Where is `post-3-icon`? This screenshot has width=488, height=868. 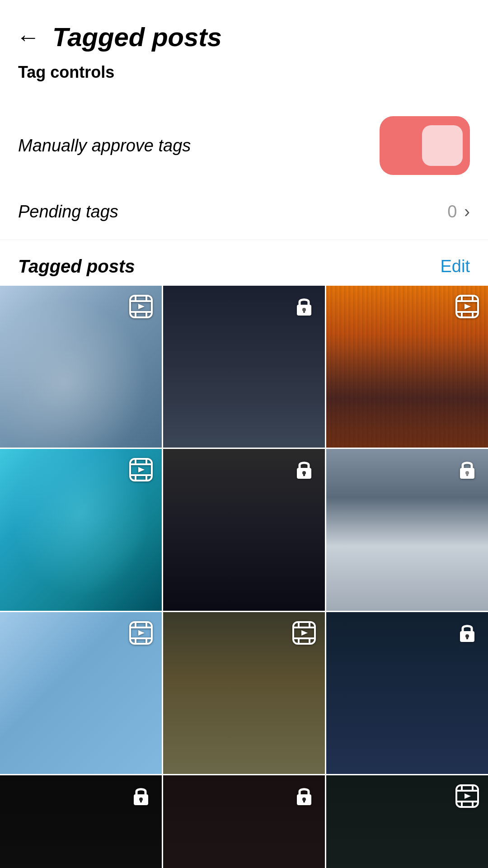
post-3-icon is located at coordinates (467, 307).